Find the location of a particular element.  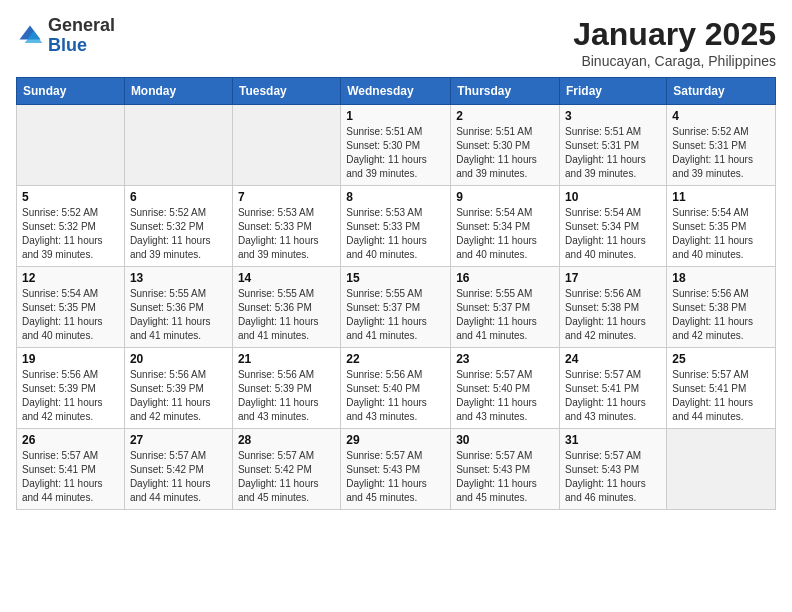

day-number: 19 is located at coordinates (70, 359).